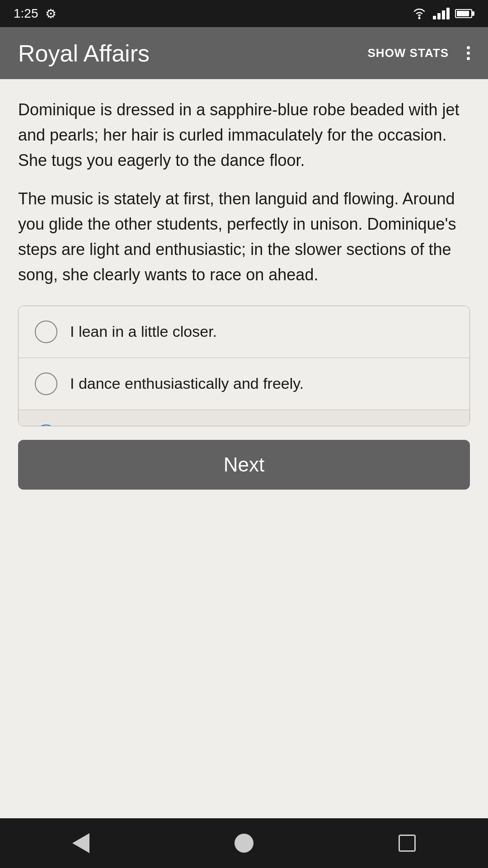 The width and height of the screenshot is (488, 868). I want to click on choice-text-1: I lean in a little closer., so click(144, 332).